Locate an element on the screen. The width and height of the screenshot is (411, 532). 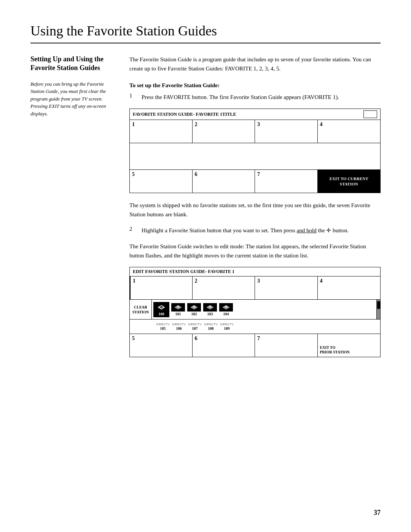
diagram-1: FAVORITE STATION GUIDE- FAVORITE 1TITLE … is located at coordinates (255, 151).